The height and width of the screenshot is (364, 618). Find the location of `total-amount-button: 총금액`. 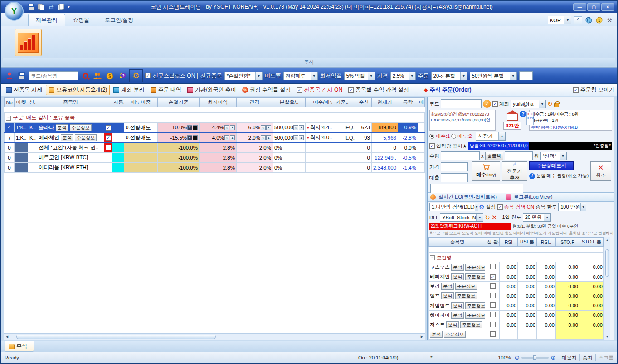

total-amount-button: 총금액 is located at coordinates (494, 156).